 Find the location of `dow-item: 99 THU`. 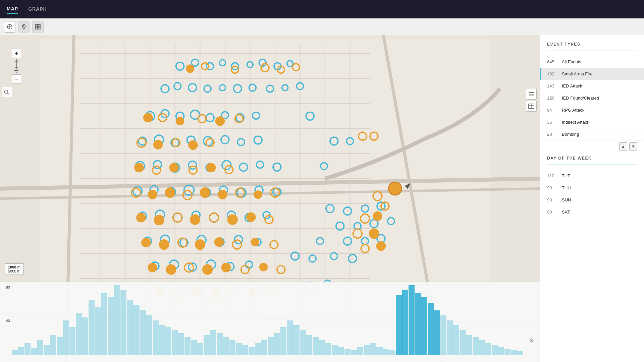

dow-item: 99 THU is located at coordinates (592, 188).